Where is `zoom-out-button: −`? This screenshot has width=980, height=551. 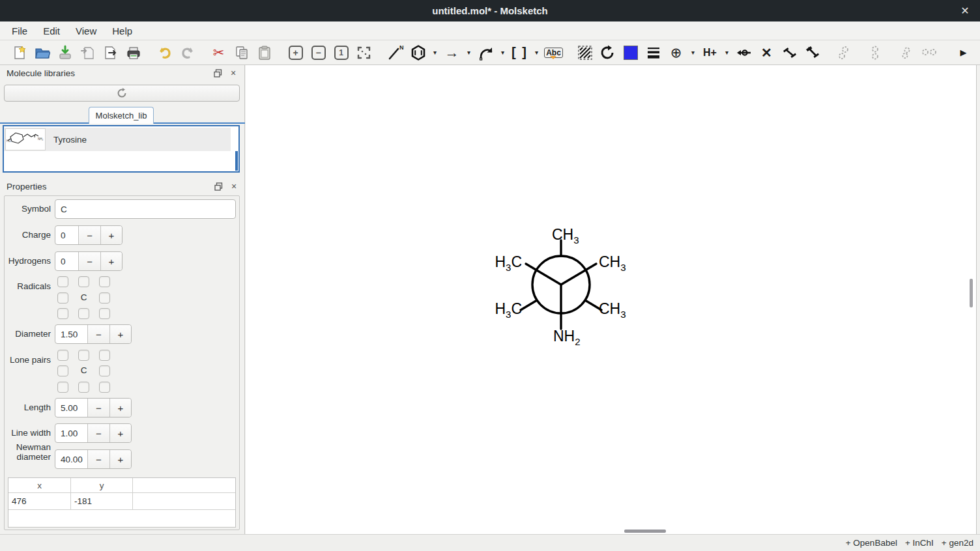 zoom-out-button: − is located at coordinates (318, 53).